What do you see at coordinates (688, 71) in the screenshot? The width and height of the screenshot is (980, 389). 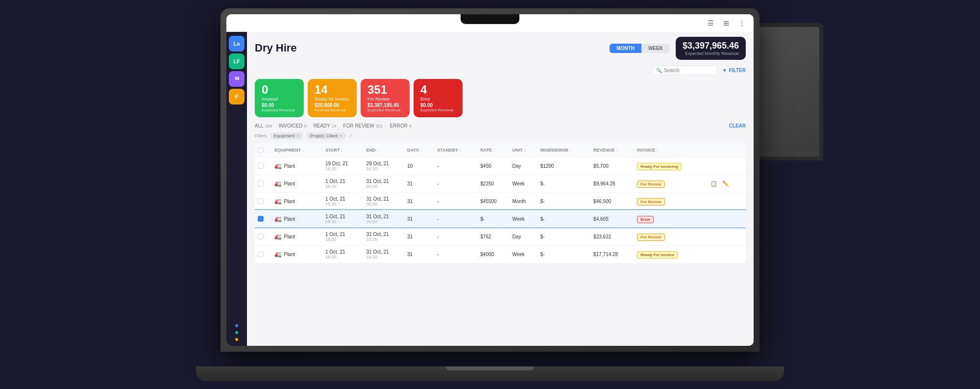 I see `search-input` at bounding box center [688, 71].